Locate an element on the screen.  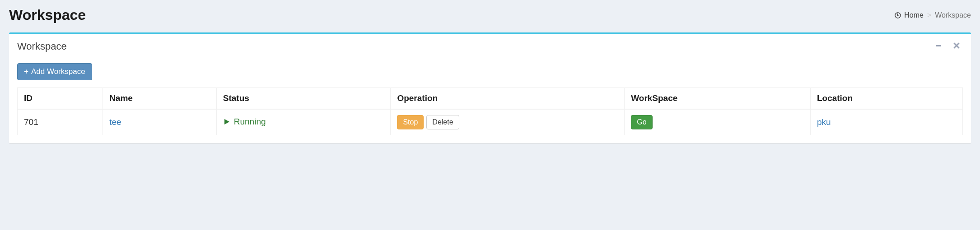
status-badge: Running is located at coordinates (245, 122).